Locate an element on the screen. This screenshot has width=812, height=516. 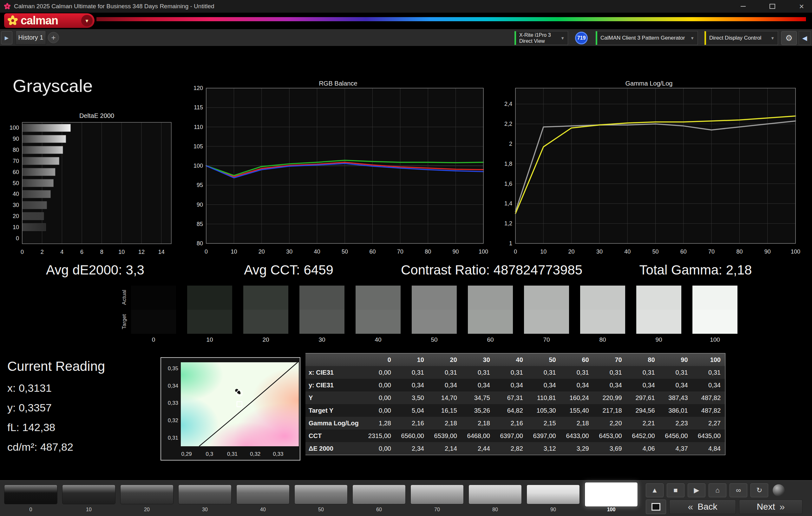
svg-text: 2 is located at coordinates (511, 144).